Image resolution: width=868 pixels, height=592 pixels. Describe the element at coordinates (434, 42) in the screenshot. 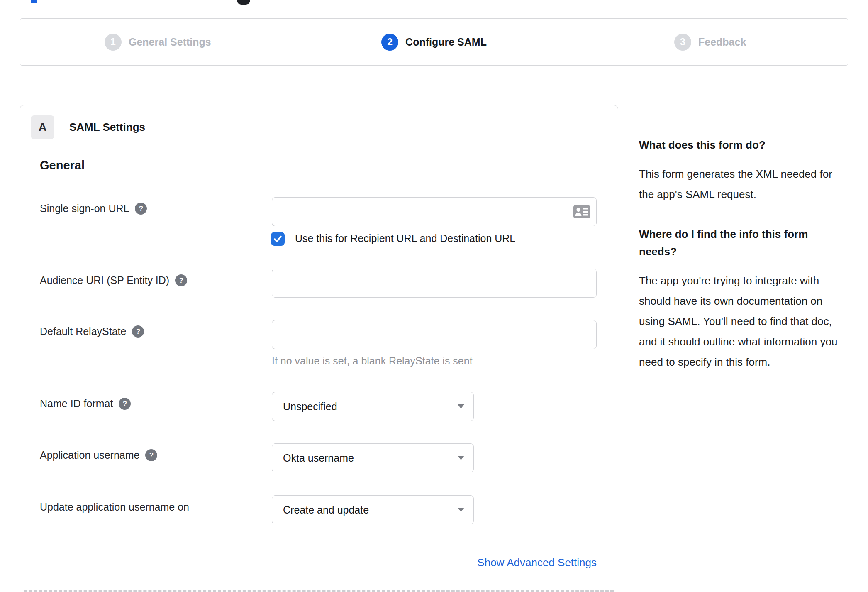

I see `step-configure-saml: 2 Configure SAML` at that location.